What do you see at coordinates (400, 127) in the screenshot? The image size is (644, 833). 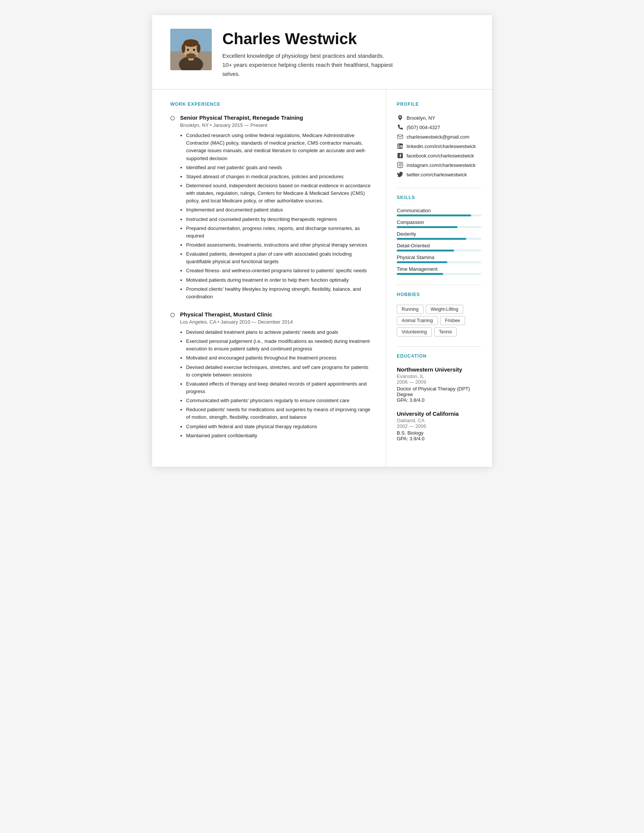 I see `phone-icon` at bounding box center [400, 127].